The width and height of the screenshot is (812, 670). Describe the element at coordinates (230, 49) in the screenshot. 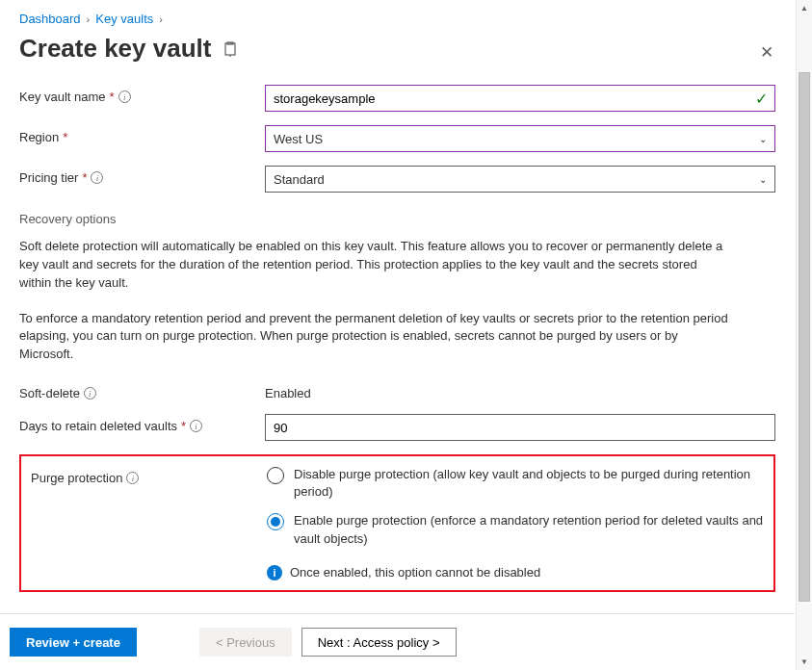

I see `pin-icon` at that location.